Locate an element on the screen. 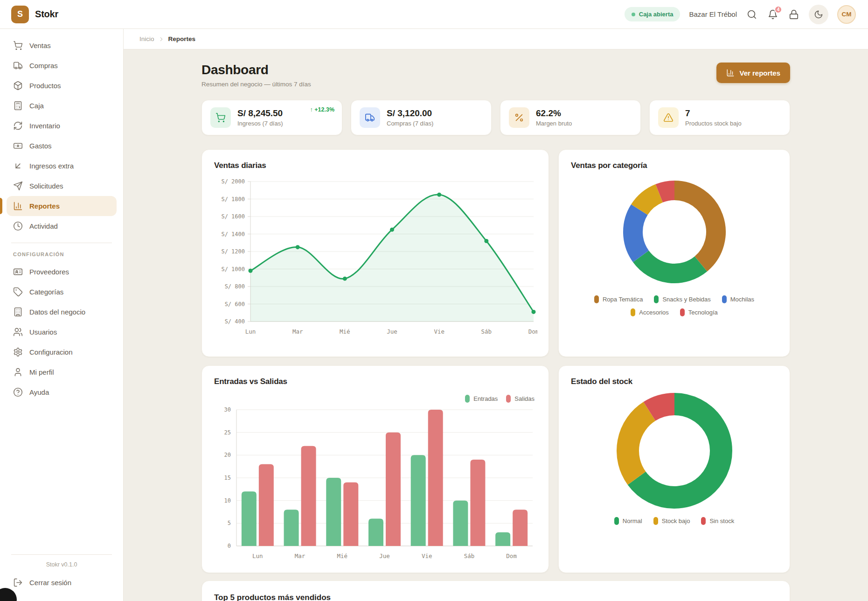  svg-text: Dom is located at coordinates (511, 556).